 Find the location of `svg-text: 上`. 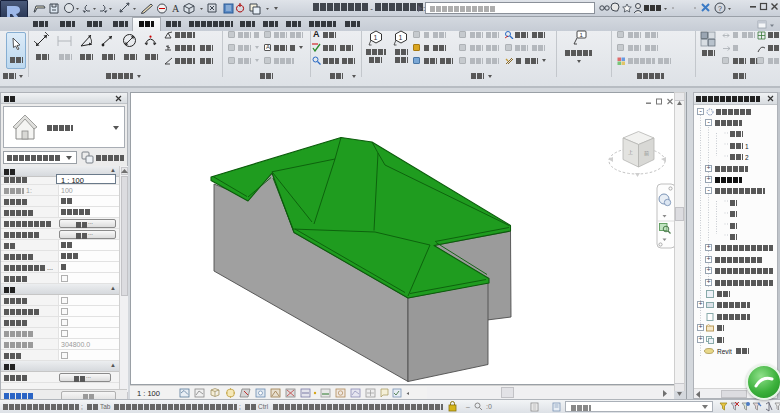

svg-text: 上 is located at coordinates (630, 152).